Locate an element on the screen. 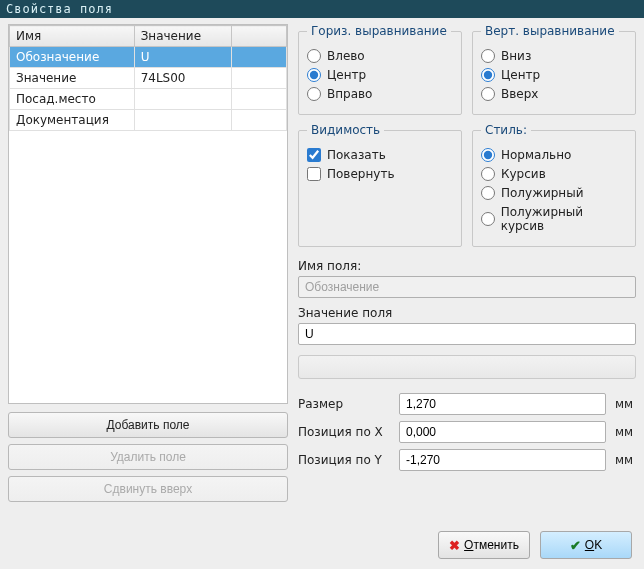  ok-icon: ✔ is located at coordinates (576, 546).